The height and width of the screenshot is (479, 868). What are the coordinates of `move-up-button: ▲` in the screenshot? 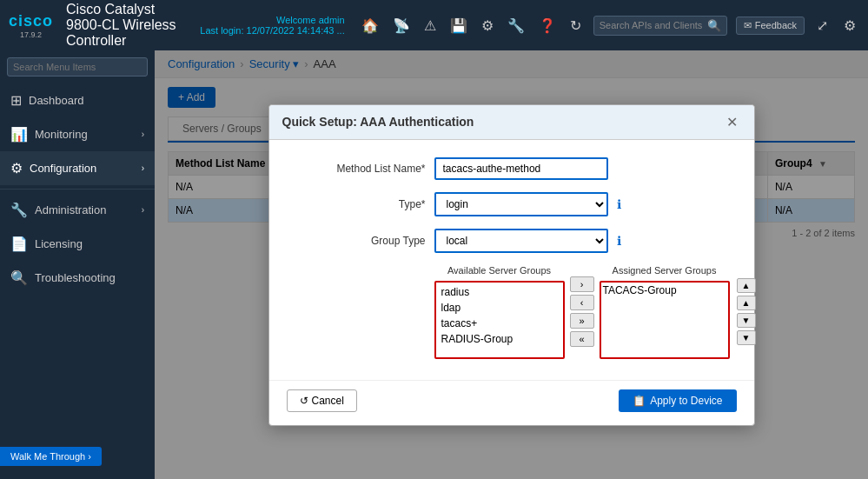 It's located at (746, 303).